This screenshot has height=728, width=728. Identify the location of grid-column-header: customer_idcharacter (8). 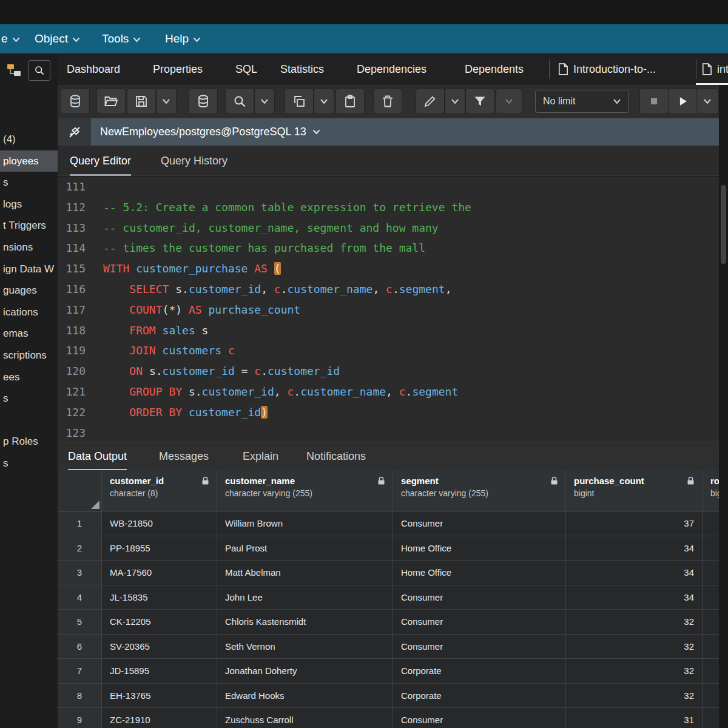
(160, 490).